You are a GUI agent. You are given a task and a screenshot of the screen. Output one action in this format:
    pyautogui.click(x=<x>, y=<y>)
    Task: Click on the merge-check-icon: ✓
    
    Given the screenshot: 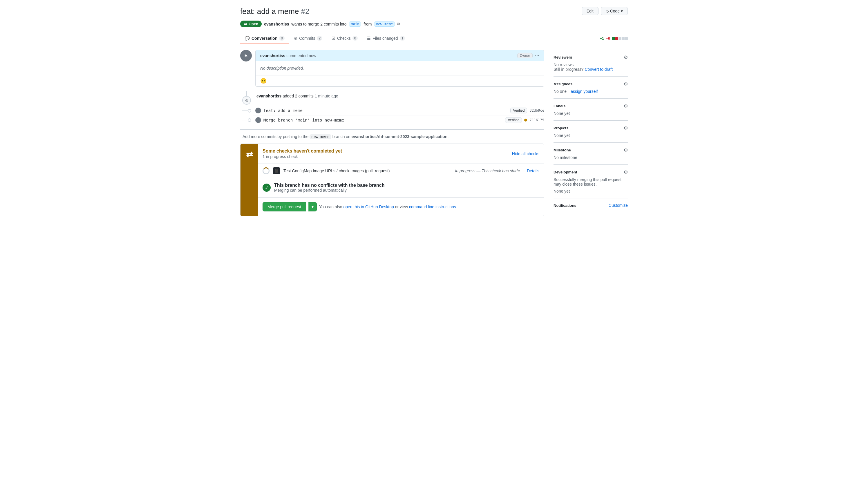 What is the action you would take?
    pyautogui.click(x=267, y=188)
    